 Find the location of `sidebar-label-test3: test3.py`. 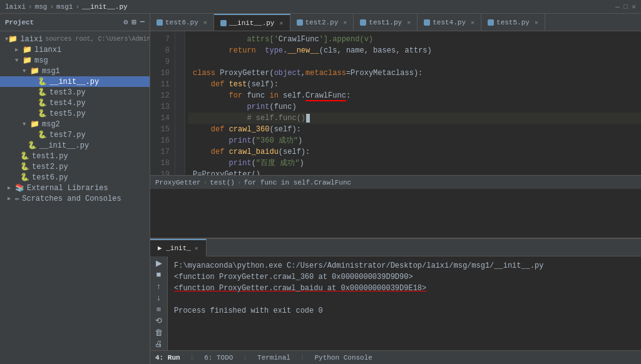

sidebar-label-test3: test3.py is located at coordinates (68, 93).